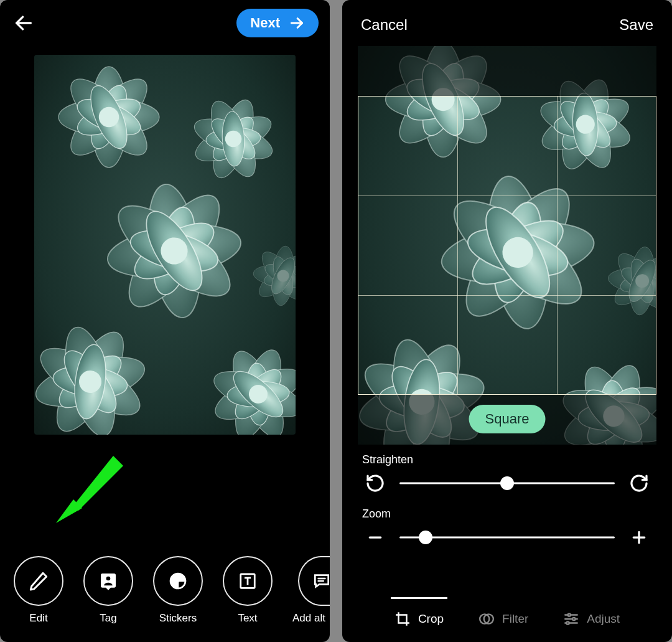  I want to click on cancel-button: Cancel, so click(385, 25).